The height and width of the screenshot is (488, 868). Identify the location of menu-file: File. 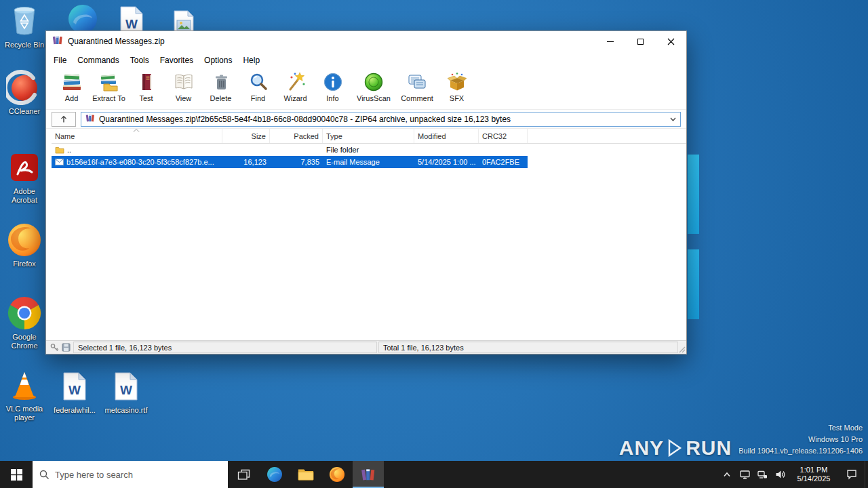
(60, 60).